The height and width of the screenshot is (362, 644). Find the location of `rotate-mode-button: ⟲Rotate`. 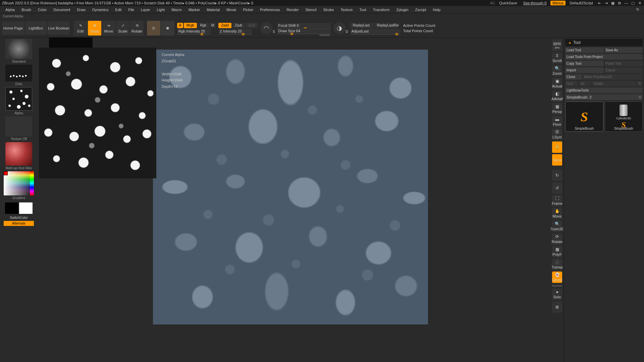

rotate-mode-button: ⟲Rotate is located at coordinates (137, 28).